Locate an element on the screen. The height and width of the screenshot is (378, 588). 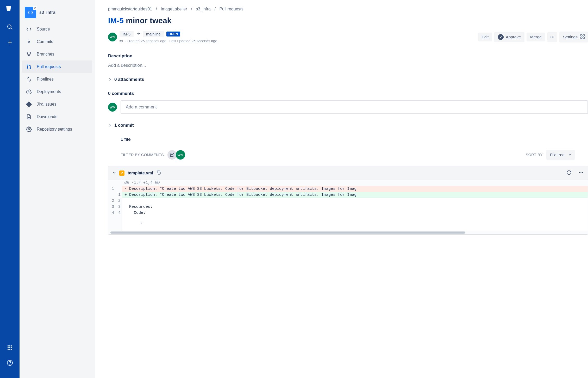
merge-button: Merge is located at coordinates (536, 37).